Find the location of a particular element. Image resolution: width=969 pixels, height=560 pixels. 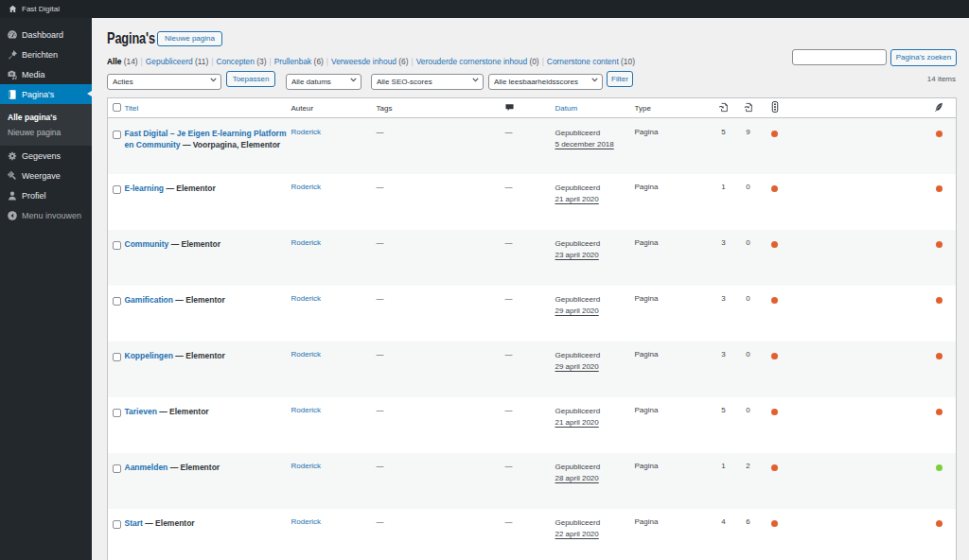

tags-cell: — is located at coordinates (441, 534).